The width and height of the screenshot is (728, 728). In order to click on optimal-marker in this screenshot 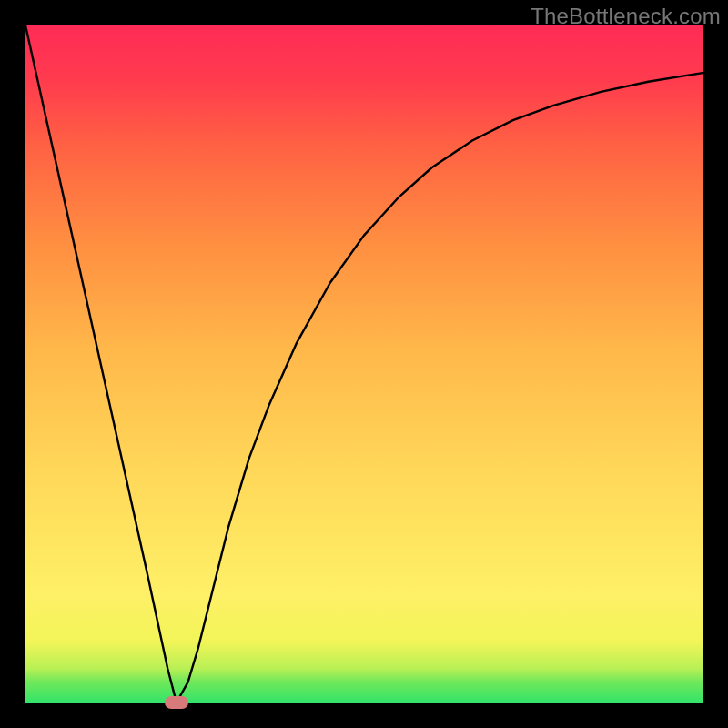, I will do `click(177, 703)`.